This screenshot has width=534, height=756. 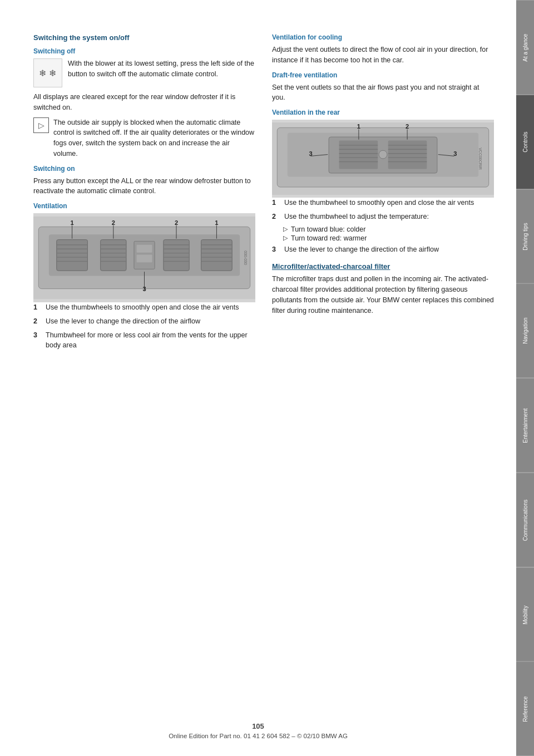 What do you see at coordinates (145, 258) in the screenshot?
I see `ventilation-diagram: 1 2 3 2 1 030-030` at bounding box center [145, 258].